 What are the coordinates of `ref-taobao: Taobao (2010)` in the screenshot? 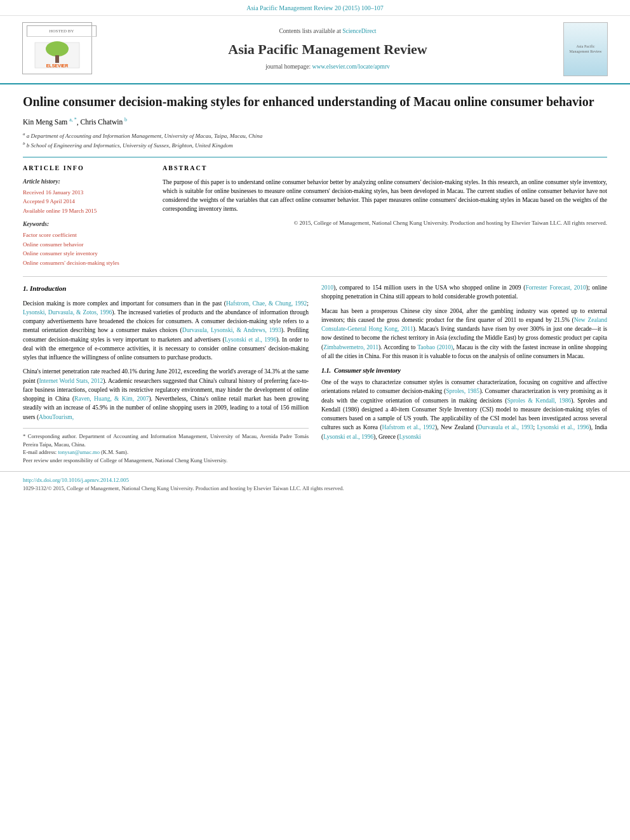 It's located at (435, 347).